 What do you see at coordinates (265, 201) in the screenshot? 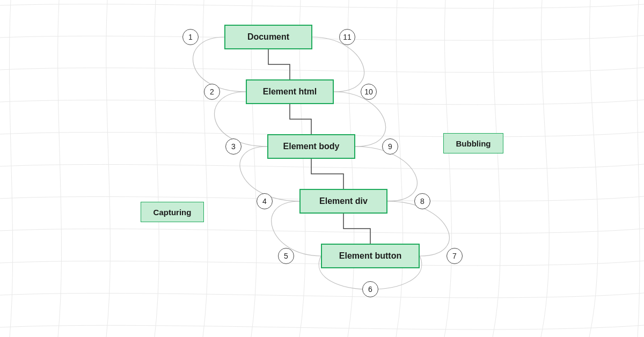
I see `step-number: 4` at bounding box center [265, 201].